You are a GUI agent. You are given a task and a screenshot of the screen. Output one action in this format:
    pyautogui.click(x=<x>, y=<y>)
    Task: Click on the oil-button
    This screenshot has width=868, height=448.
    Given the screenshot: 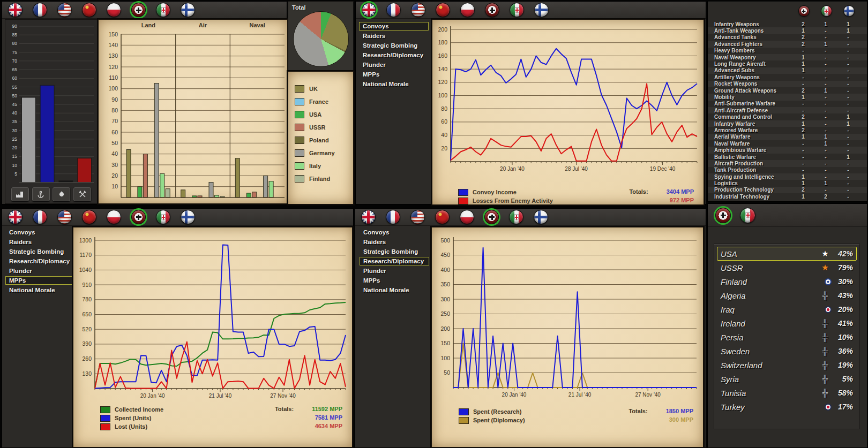 What is the action you would take?
    pyautogui.click(x=61, y=194)
    